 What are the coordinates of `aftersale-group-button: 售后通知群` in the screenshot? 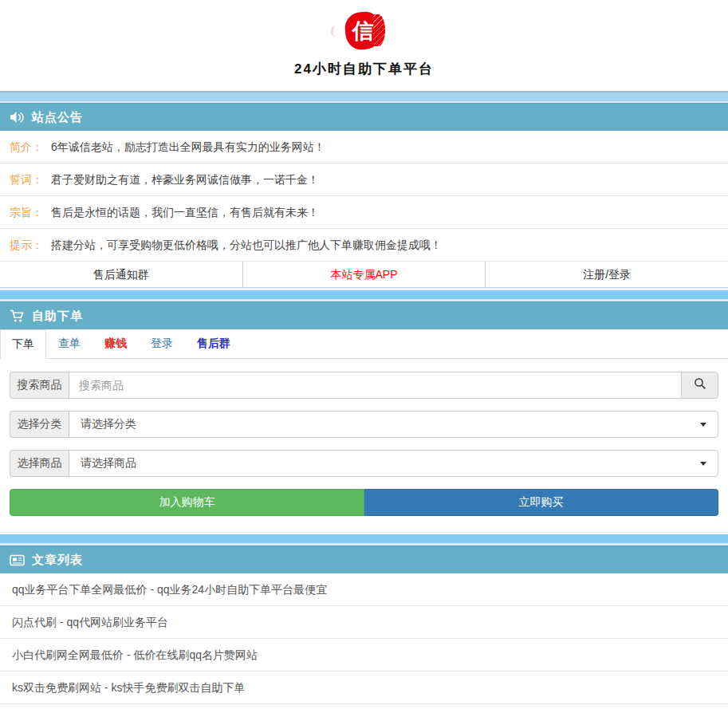 It's located at (121, 274).